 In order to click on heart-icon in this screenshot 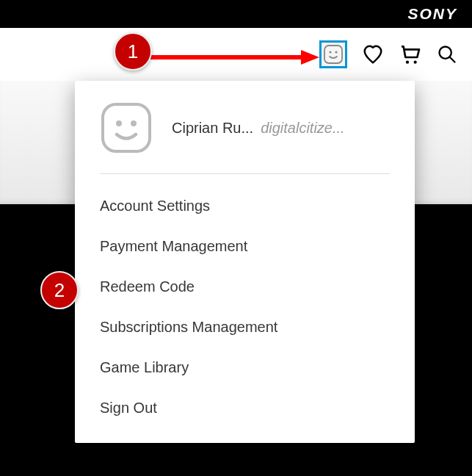, I will do `click(373, 54)`.